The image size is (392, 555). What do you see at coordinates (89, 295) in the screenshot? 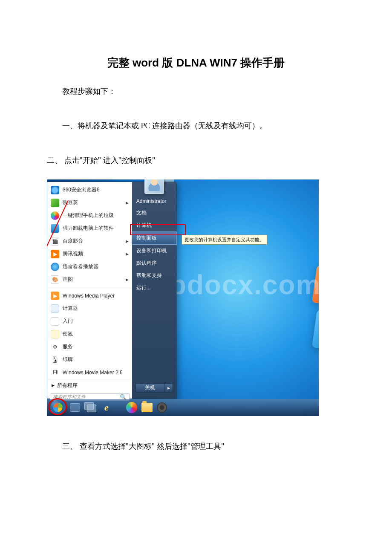
I see `start-menu-app-item: ▶Windows Media Player` at bounding box center [89, 295].